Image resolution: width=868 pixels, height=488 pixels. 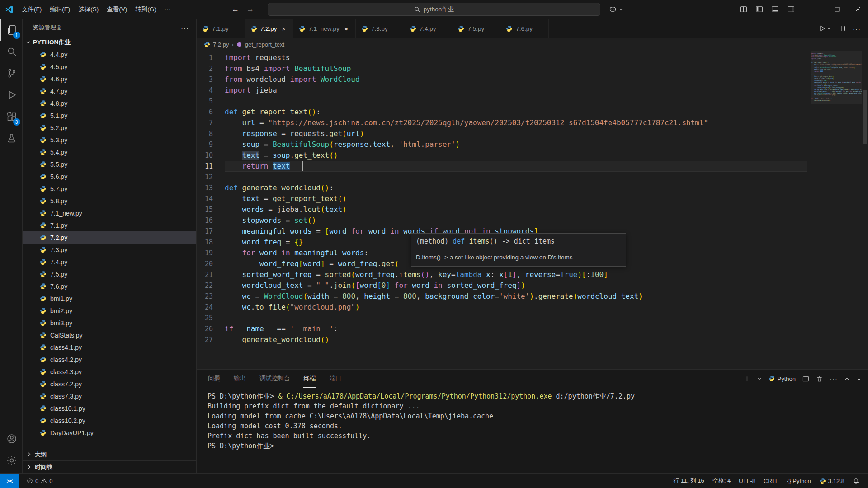 I want to click on activity-testing, so click(x=11, y=138).